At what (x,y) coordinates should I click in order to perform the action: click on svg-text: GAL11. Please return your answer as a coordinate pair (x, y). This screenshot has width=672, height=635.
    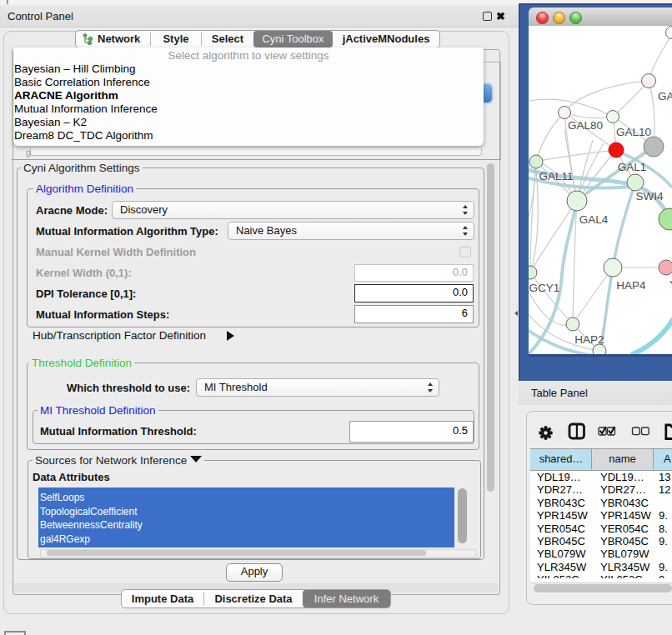
    Looking at the image, I should click on (555, 177).